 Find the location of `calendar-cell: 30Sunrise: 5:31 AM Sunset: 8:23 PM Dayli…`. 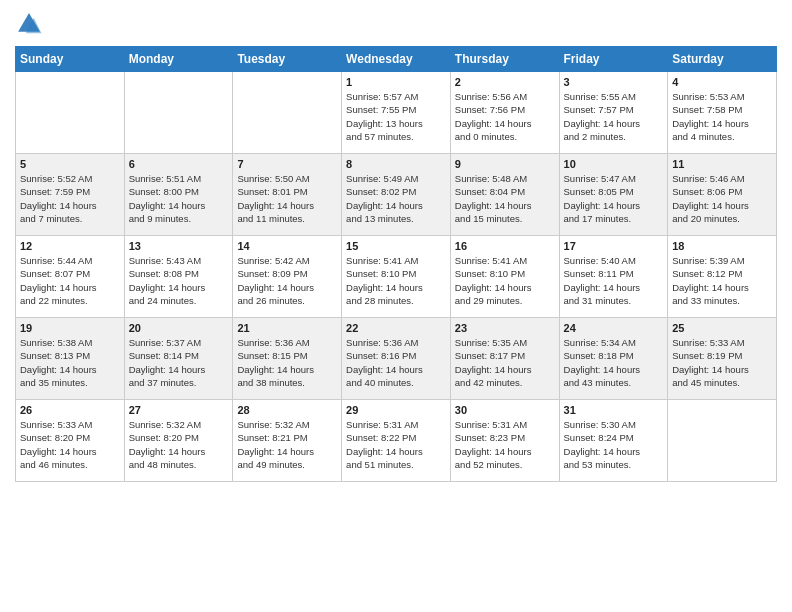

calendar-cell: 30Sunrise: 5:31 AM Sunset: 8:23 PM Dayli… is located at coordinates (504, 441).